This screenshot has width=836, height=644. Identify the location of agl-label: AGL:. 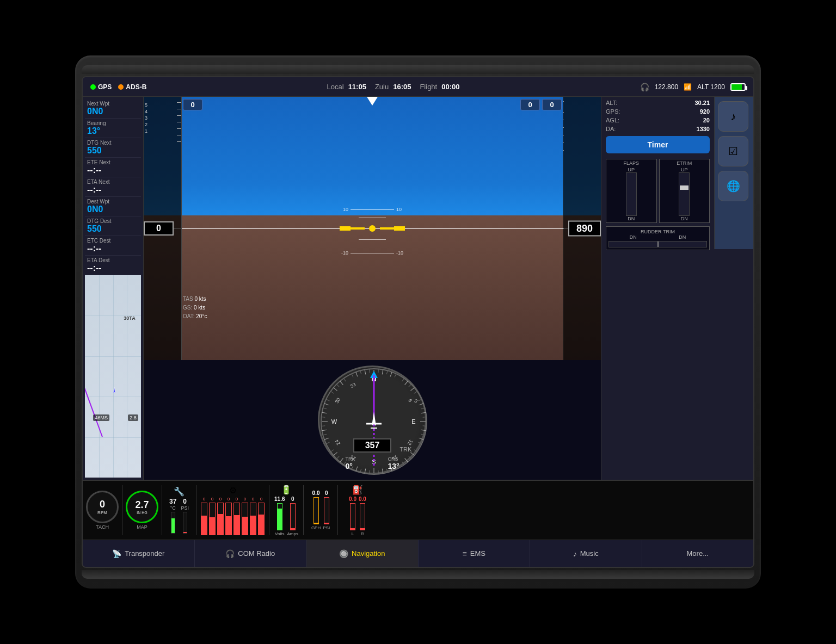
(613, 120).